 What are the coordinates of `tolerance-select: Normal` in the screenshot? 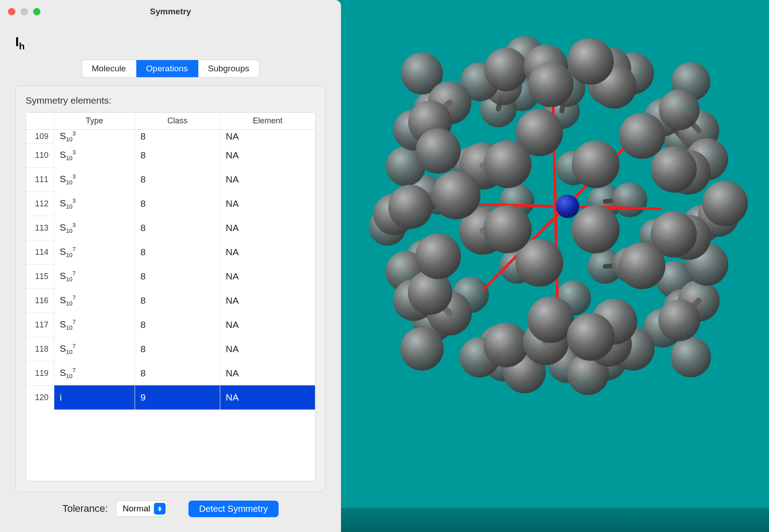 It's located at (142, 509).